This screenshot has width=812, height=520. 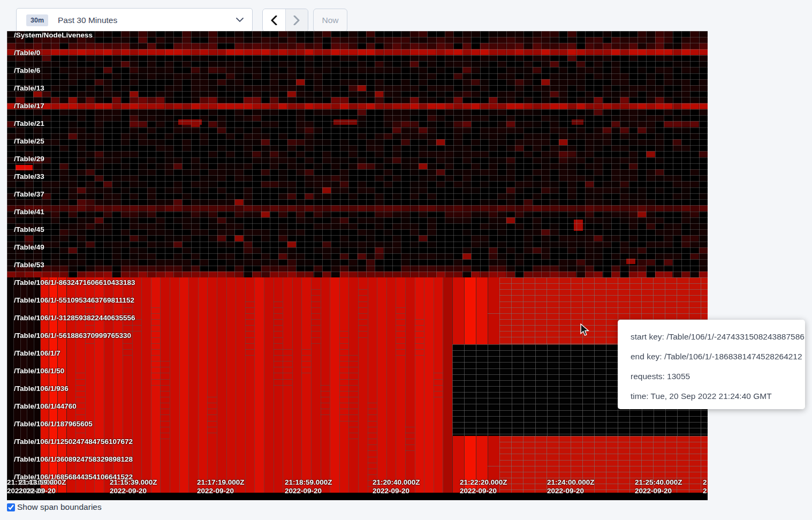 I want to click on show-span-boundaries-label: Show span boundaries, so click(x=59, y=507).